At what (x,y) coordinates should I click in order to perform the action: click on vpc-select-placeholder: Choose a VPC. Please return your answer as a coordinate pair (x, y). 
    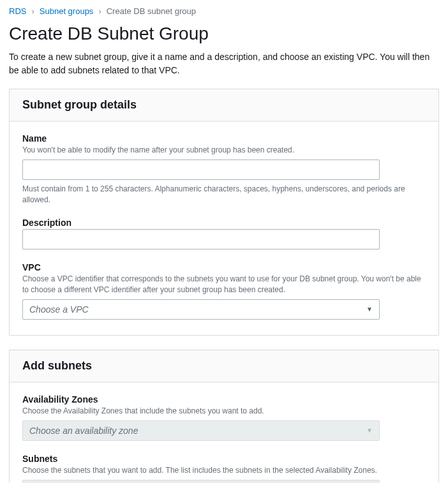
    Looking at the image, I should click on (59, 309).